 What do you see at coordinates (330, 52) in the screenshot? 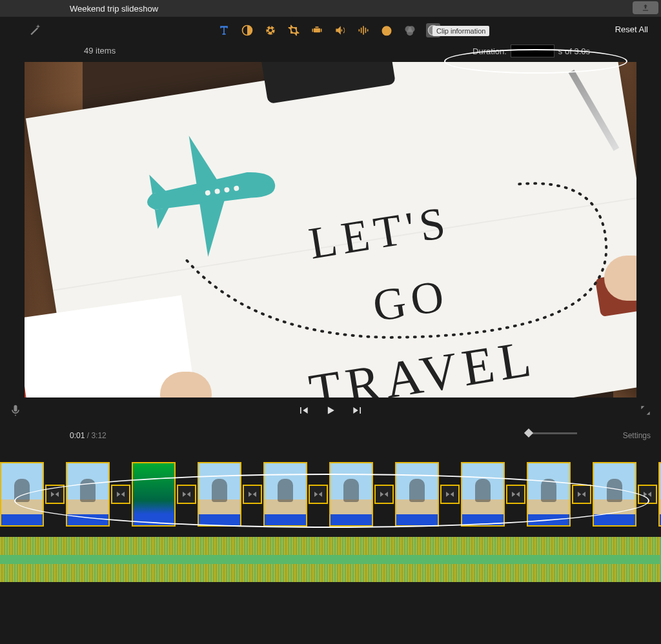
I see `sub-toolbar: 49 items Duration: s of 3.0s` at bounding box center [330, 52].